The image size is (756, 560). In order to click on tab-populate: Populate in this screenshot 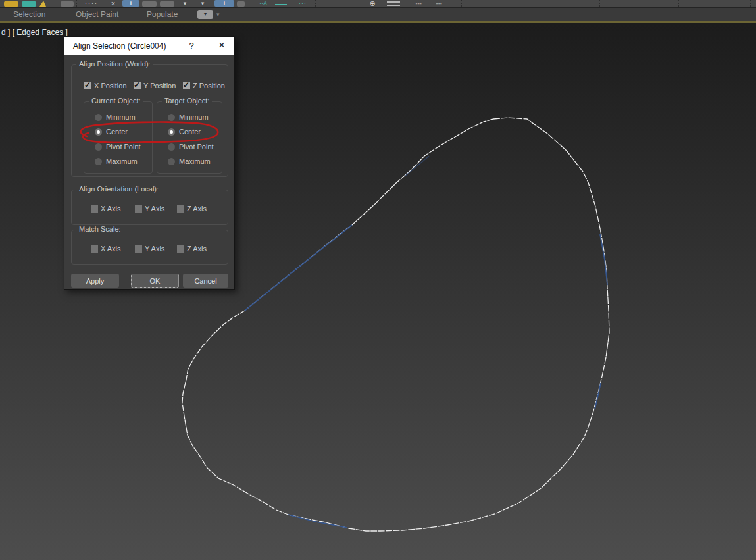, I will do `click(162, 15)`.